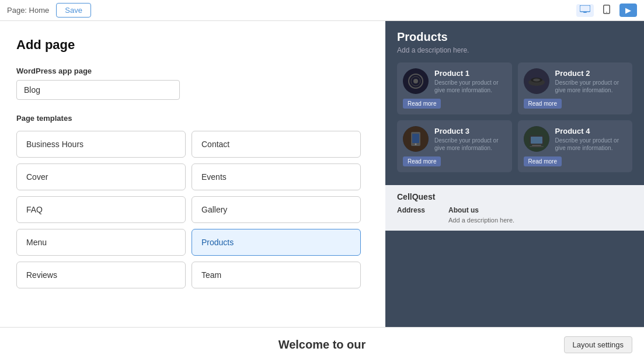 This screenshot has width=644, height=362. I want to click on product-card-3: Product 3 Describe your product or give …, so click(454, 146).